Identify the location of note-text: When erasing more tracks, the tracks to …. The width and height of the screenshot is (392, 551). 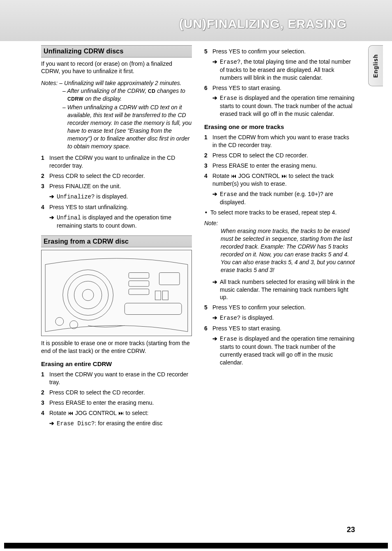
(279, 251).